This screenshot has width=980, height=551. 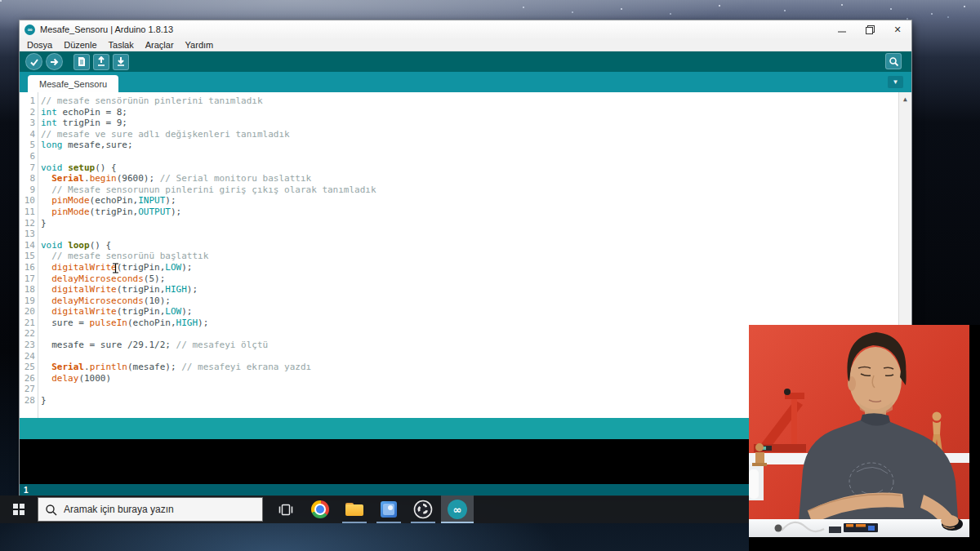 I want to click on line-number-gutter: 1234567891011121314151617181920212223242…, so click(x=29, y=255).